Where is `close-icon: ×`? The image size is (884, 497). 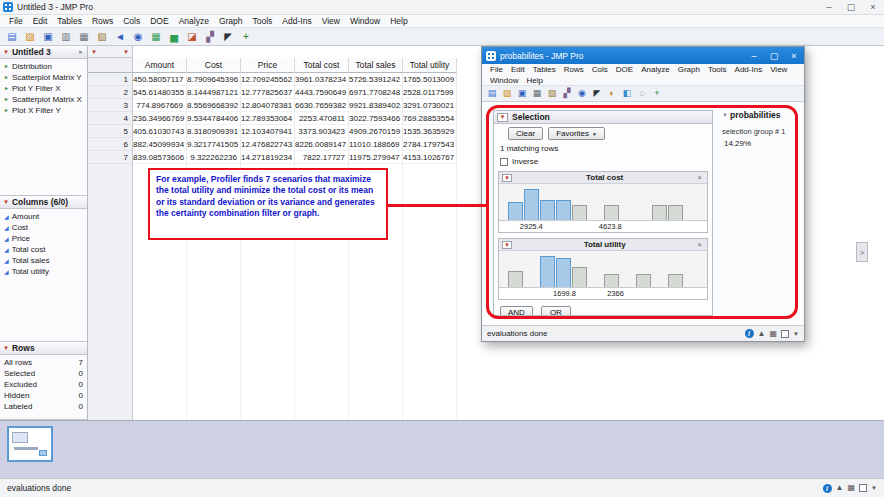 close-icon: × is located at coordinates (794, 56).